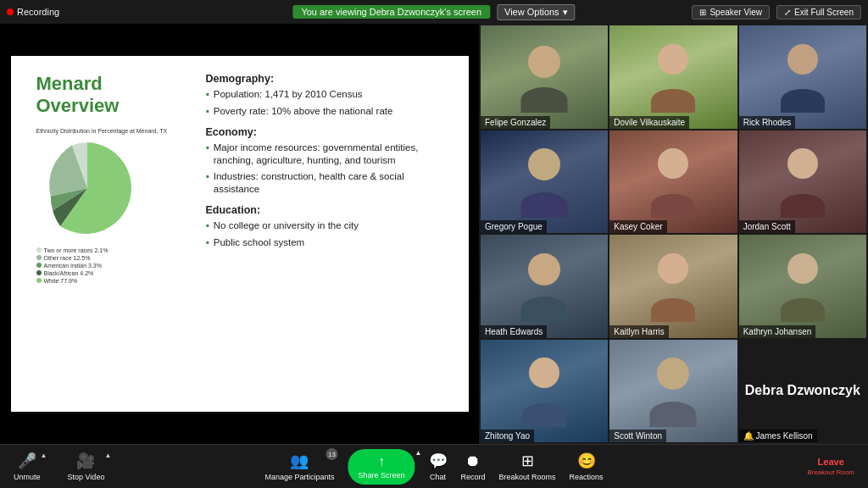 This screenshot has height=488, width=868. Describe the element at coordinates (507, 435) in the screenshot. I see `participant-name-zhitong: Zhitong Yao` at that location.